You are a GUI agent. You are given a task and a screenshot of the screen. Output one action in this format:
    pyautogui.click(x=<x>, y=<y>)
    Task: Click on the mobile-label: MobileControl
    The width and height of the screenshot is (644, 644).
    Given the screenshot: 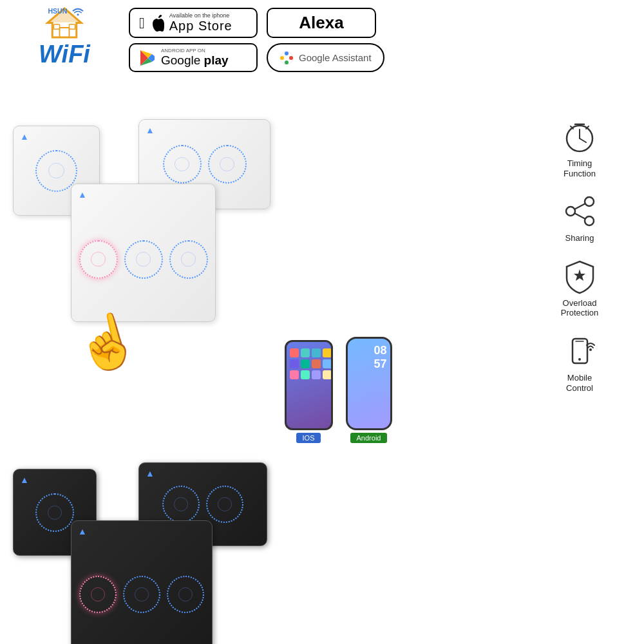 What is the action you would take?
    pyautogui.click(x=580, y=383)
    